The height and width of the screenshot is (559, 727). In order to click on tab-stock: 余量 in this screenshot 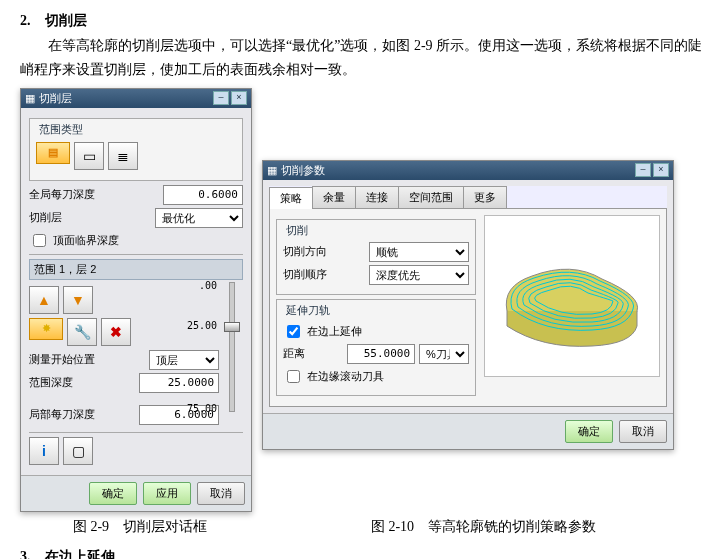, I will do `click(334, 197)`.